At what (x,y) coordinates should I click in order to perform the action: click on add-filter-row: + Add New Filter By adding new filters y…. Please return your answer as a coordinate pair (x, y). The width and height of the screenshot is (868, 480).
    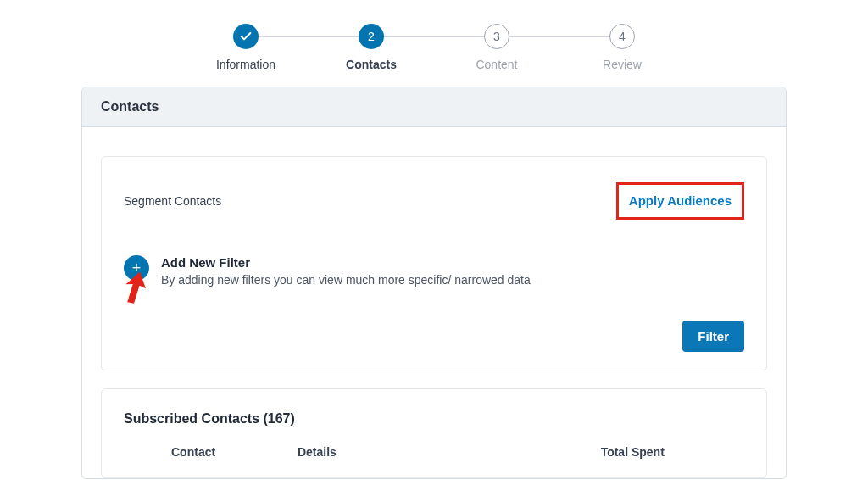
    Looking at the image, I should click on (434, 271).